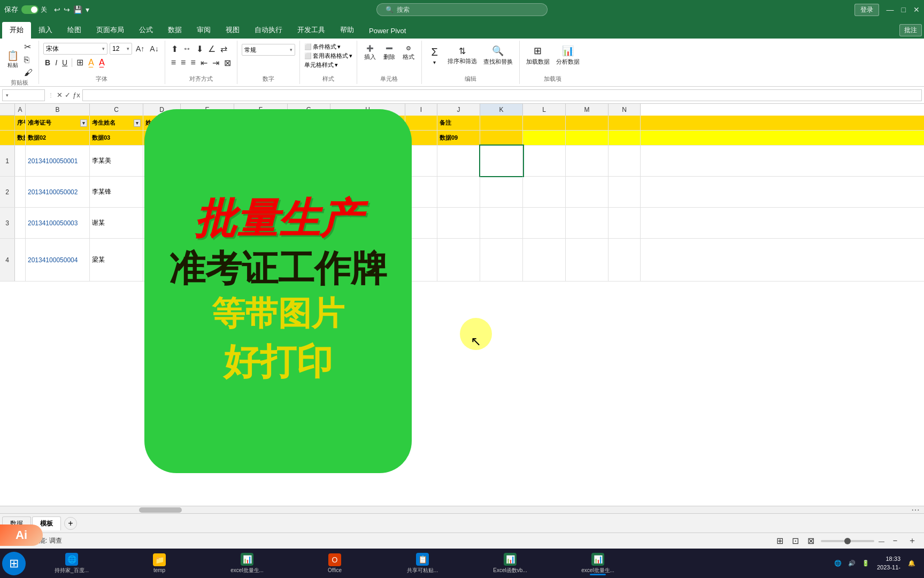  Describe the element at coordinates (538, 56) in the screenshot. I see `add-data-button: ⊞ 加载数据` at that location.